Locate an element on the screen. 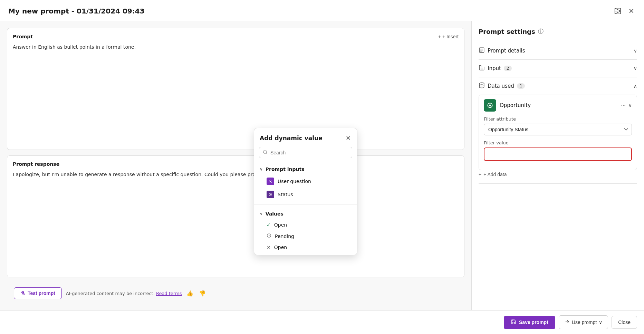 This screenshot has width=644, height=334. dynamic-search-input is located at coordinates (309, 153).